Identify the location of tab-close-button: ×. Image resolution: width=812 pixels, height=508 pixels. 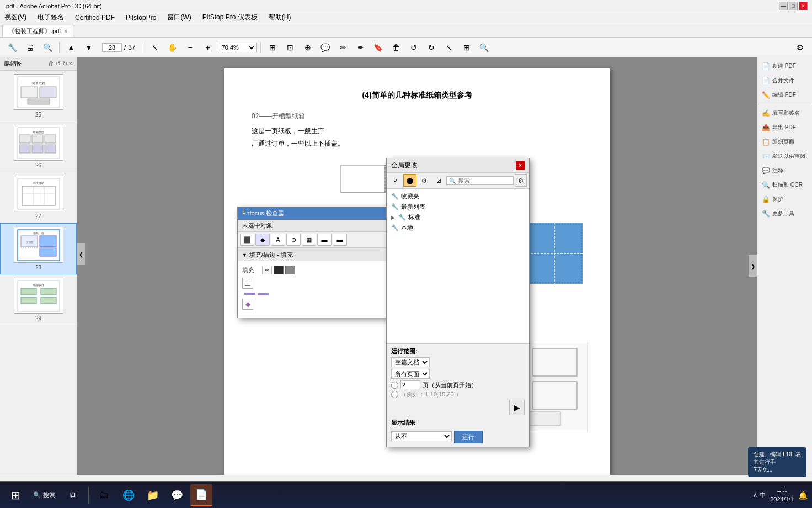
(66, 31).